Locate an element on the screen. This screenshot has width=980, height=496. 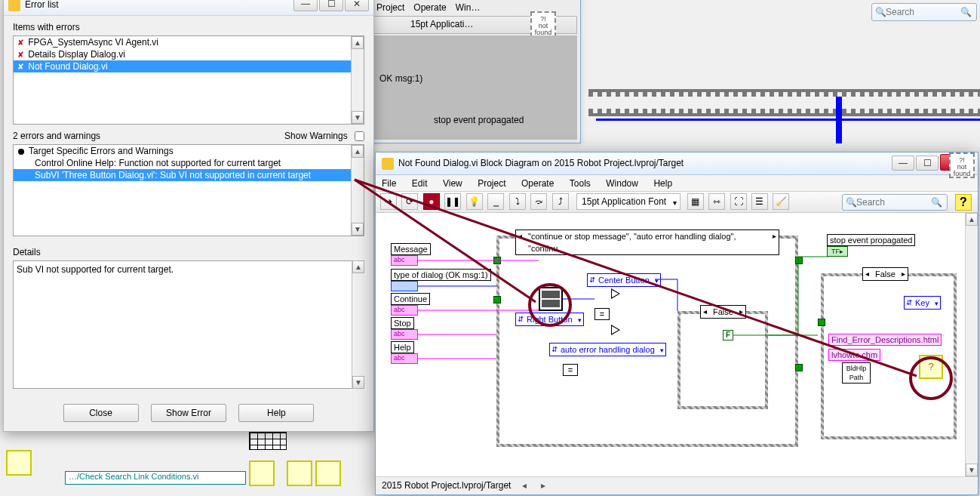
key-ring: Key is located at coordinates (922, 303).